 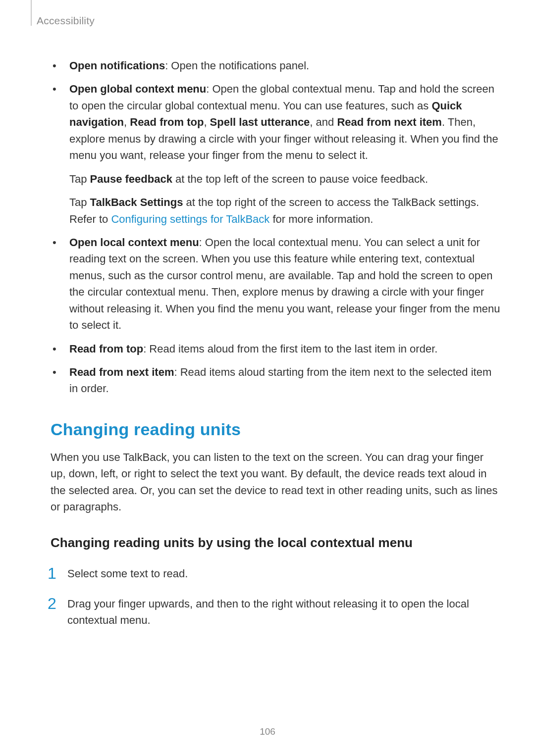 I want to click on bullet-label: Open notifications, so click(x=117, y=65).